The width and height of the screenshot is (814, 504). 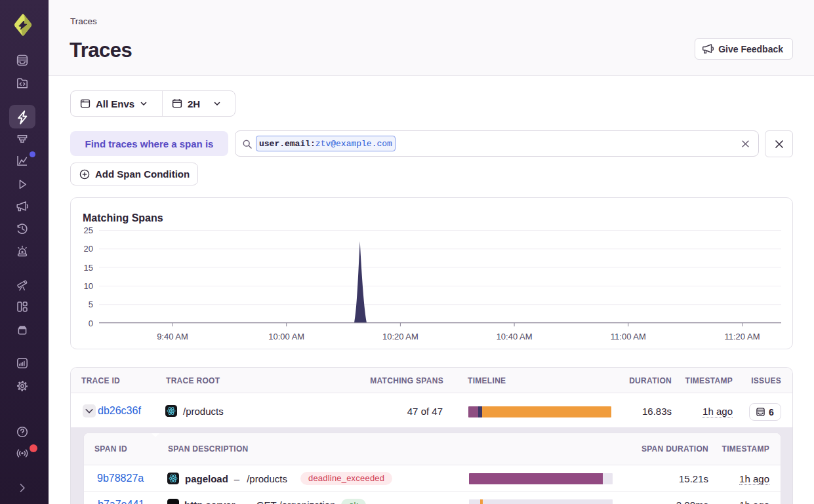 I want to click on svg-text: 15, so click(x=89, y=267).